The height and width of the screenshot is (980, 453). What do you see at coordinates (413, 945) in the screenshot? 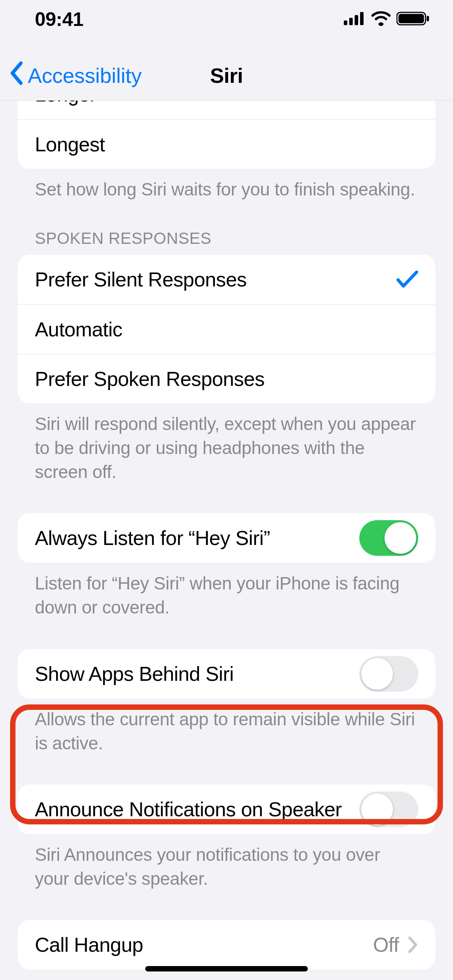
I see `chevron-right-icon` at bounding box center [413, 945].